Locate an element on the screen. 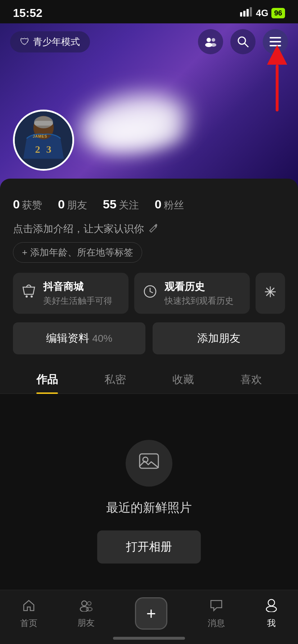 The width and height of the screenshot is (298, 644). friends-nav-button is located at coordinates (211, 42).